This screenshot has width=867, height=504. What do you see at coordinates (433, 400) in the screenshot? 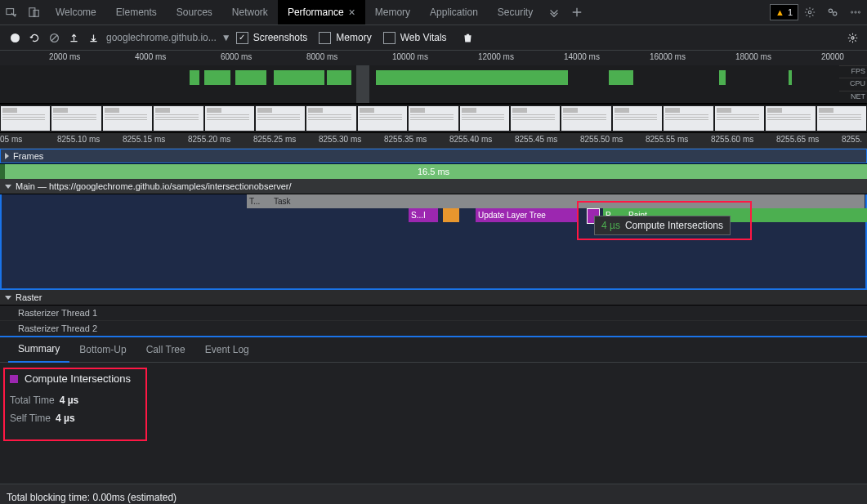
I see `summary-row: Total Time4 µs` at bounding box center [433, 400].